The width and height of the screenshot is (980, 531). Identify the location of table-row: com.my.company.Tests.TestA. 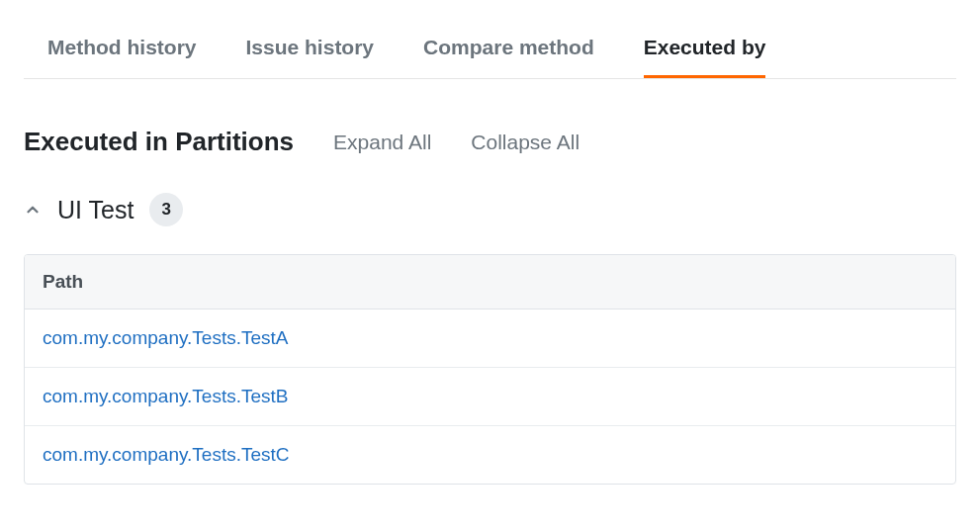
(490, 338).